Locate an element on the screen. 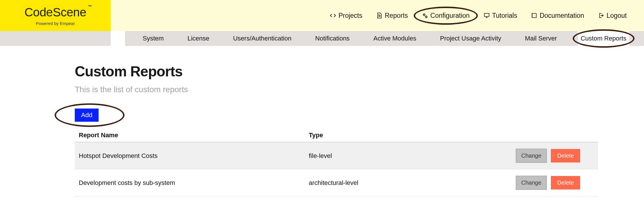 The image size is (644, 205). cell-report-type: architectural-level is located at coordinates (408, 183).